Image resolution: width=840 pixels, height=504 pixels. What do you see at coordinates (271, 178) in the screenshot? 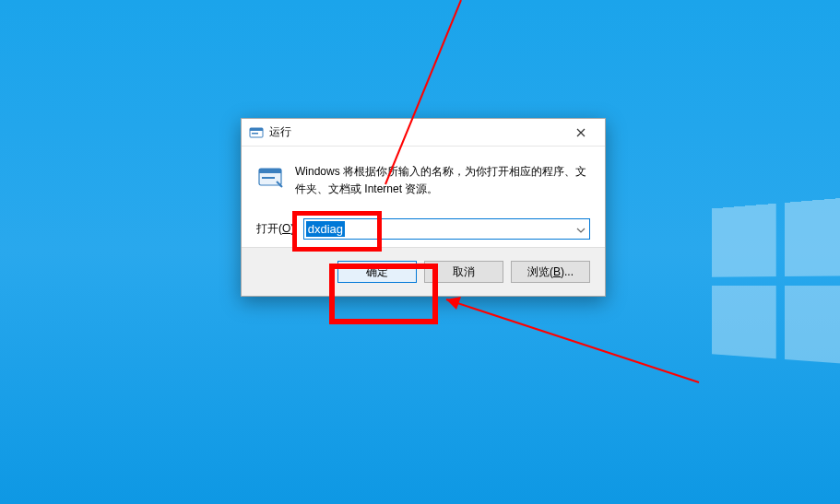
I see `run-icon` at bounding box center [271, 178].